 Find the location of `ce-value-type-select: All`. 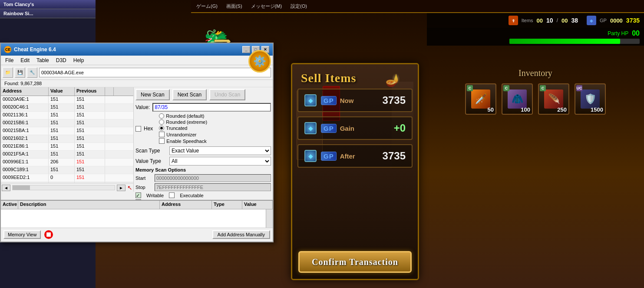

ce-value-type-select: All is located at coordinates (220, 161).